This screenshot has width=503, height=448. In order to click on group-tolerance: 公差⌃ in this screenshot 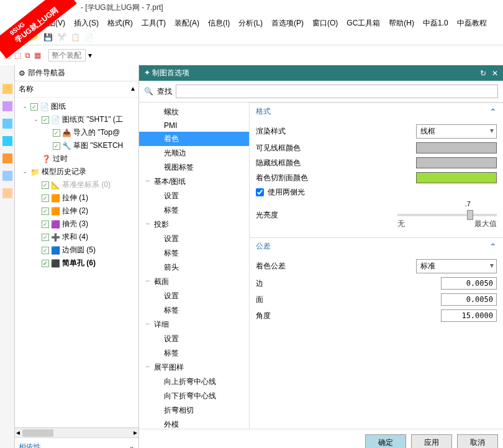, I will do `click(376, 246)`.